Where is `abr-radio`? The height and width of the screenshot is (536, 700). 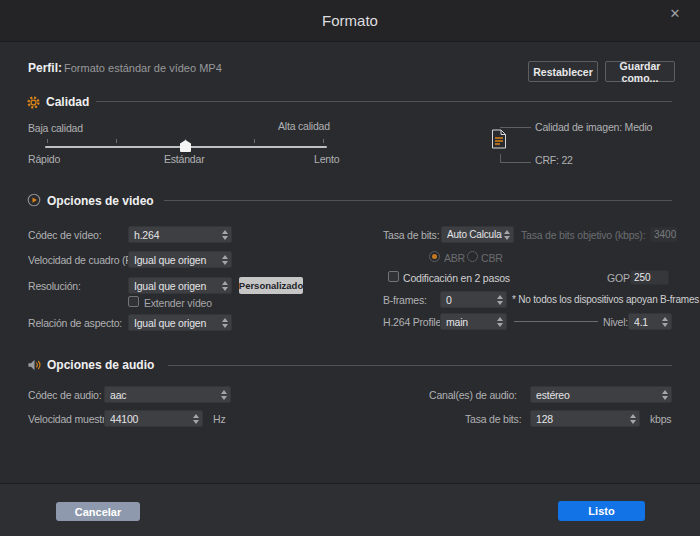 abr-radio is located at coordinates (434, 256).